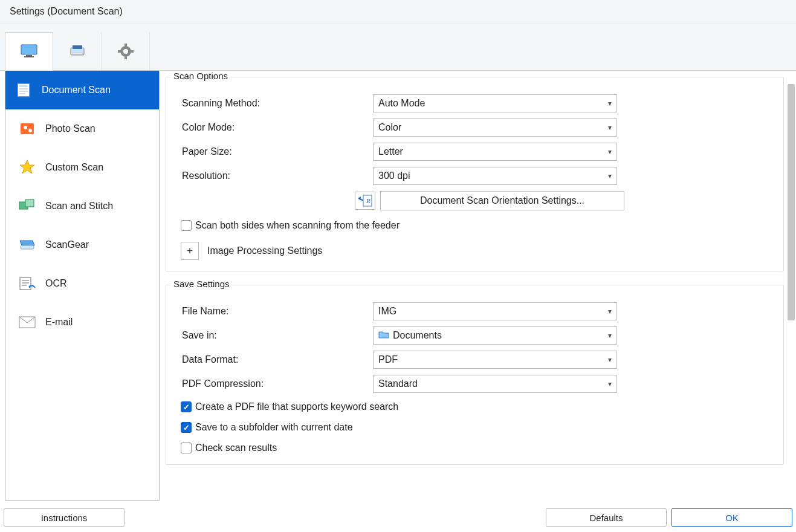 The image size is (796, 532). I want to click on scanning-method-label: Scanning Method:, so click(276, 103).